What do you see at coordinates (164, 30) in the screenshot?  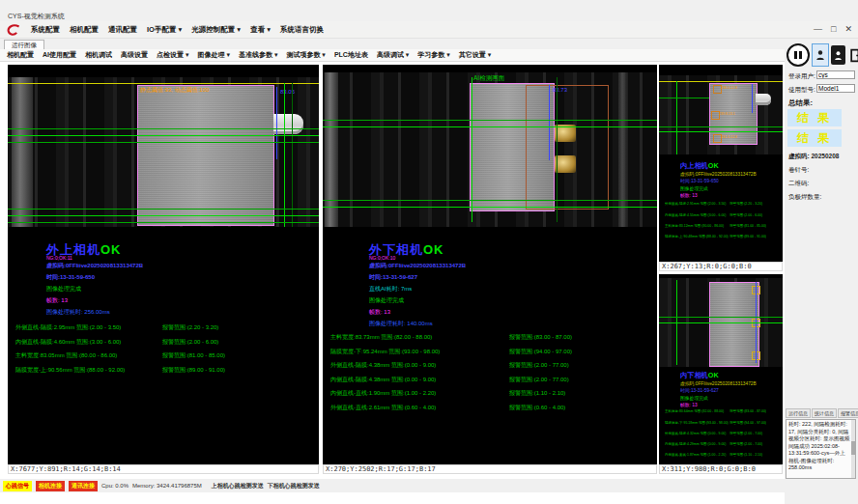 I see `menu-item-io-config: IO手配置 ▾` at bounding box center [164, 30].